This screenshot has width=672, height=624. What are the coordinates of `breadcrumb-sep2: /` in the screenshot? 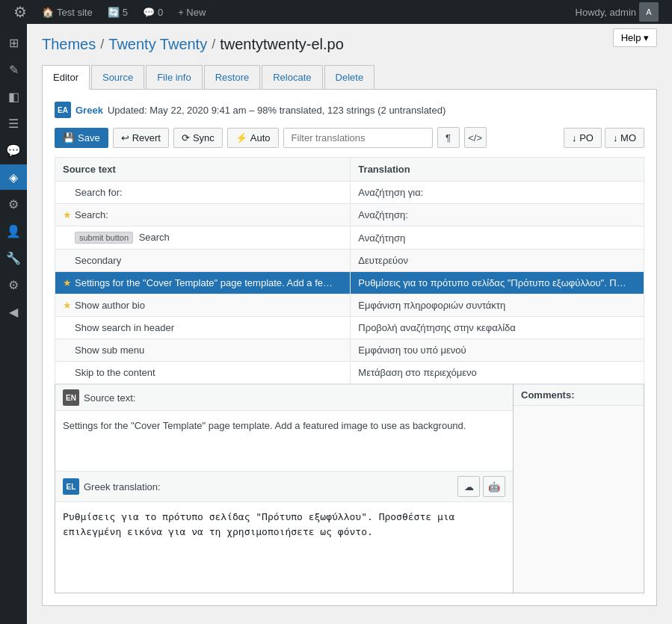 It's located at (214, 45).